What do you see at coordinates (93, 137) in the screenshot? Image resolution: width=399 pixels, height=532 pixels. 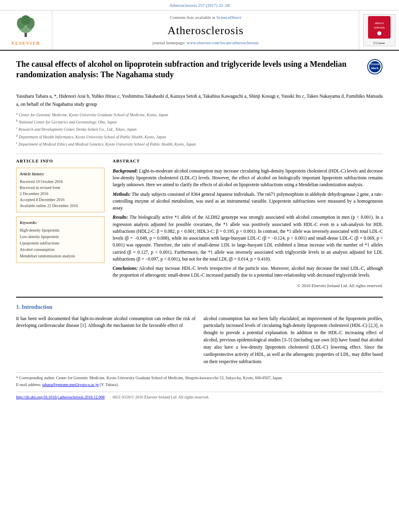 I see `affiliation-d-text: Department of Health Informatics, Kyoto …` at bounding box center [93, 137].